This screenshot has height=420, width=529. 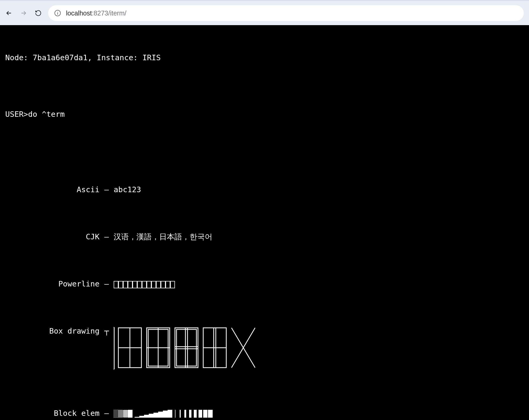 I want to click on url-host: localhost, so click(x=79, y=13).